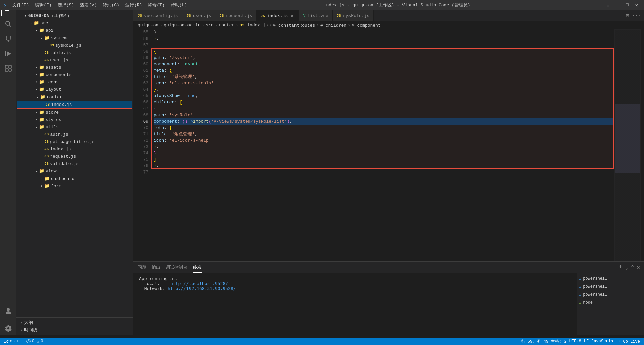 The image size is (644, 345). Describe the element at coordinates (74, 186) in the screenshot. I see `tree-item-form: › 📁 form` at that location.